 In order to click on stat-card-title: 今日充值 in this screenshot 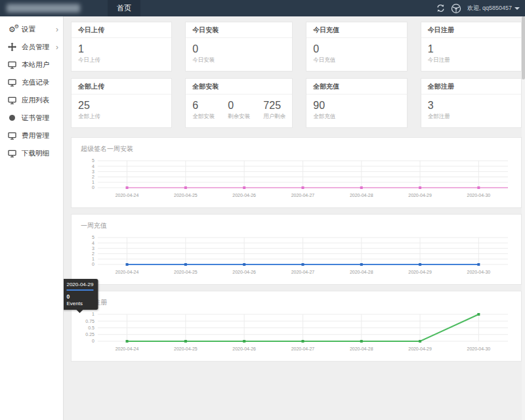, I will do `click(356, 30)`.